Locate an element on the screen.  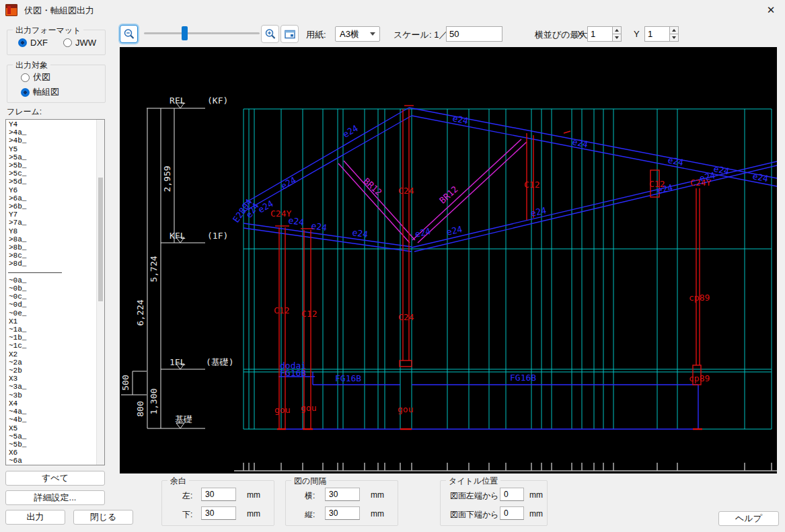
frame-list-item: ~2b is located at coordinates (51, 371).